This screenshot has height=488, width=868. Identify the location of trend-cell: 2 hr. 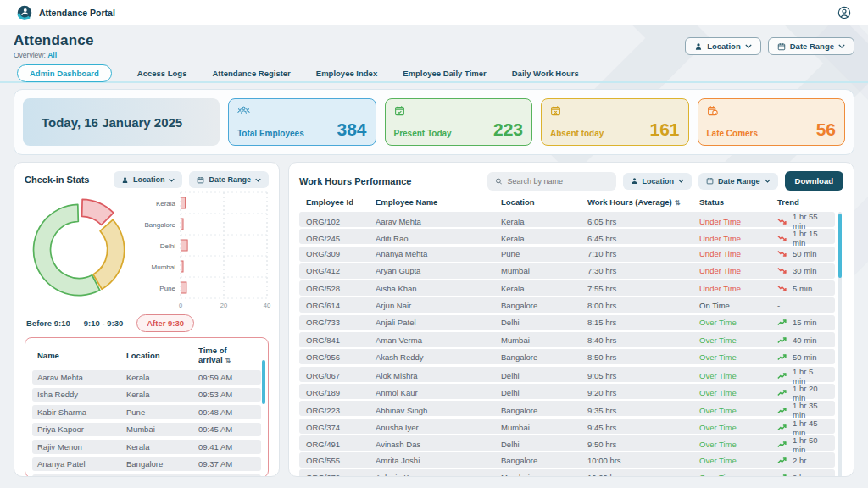
(803, 461).